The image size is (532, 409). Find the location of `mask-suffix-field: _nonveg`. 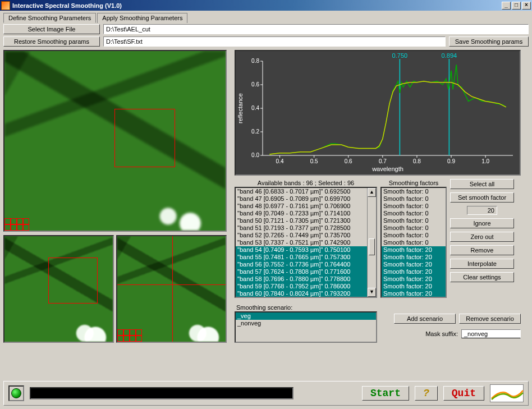

mask-suffix-field: _nonveg is located at coordinates (491, 334).